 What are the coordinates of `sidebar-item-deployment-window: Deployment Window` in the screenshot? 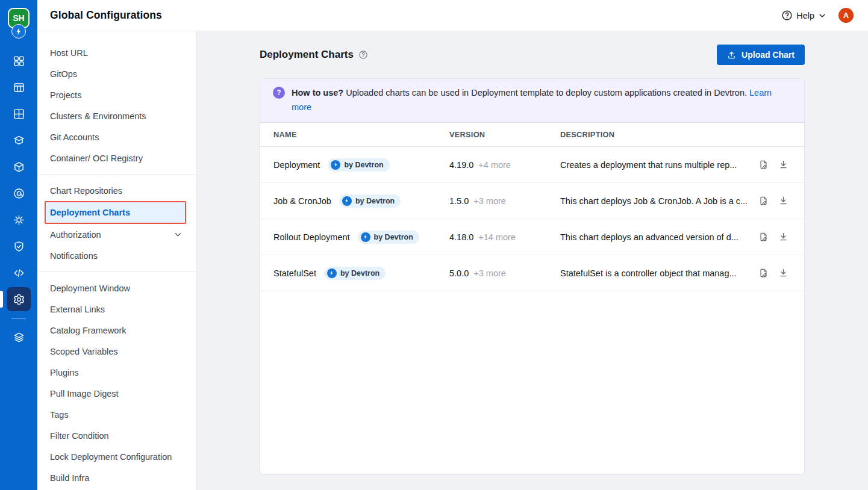 It's located at (117, 288).